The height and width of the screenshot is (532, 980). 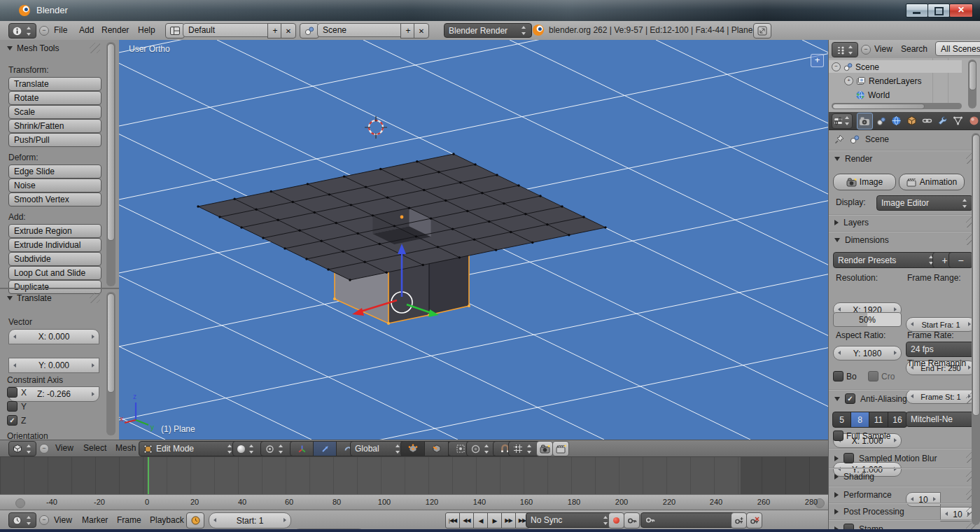 I want to click on motion-blur-checkbox, so click(x=848, y=458).